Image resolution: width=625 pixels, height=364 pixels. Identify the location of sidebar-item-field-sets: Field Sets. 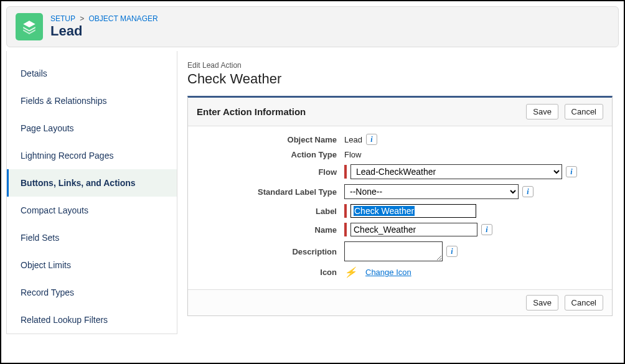
(92, 238).